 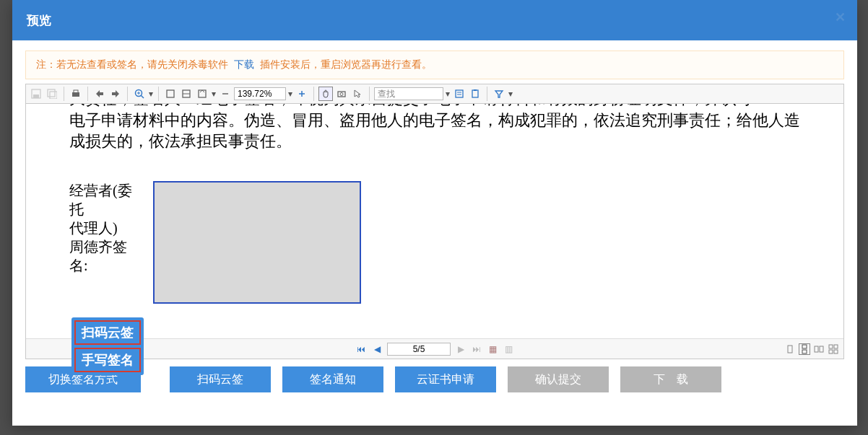 What do you see at coordinates (346, 64) in the screenshot?
I see `notice-text-2: 插件安装后，重启浏览器再进行查看。` at bounding box center [346, 64].